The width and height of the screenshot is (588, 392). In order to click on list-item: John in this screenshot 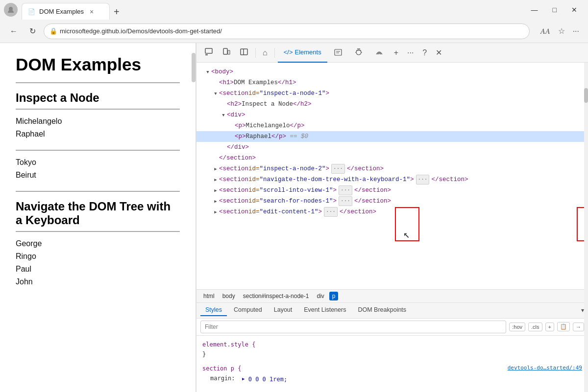, I will do `click(98, 282)`.